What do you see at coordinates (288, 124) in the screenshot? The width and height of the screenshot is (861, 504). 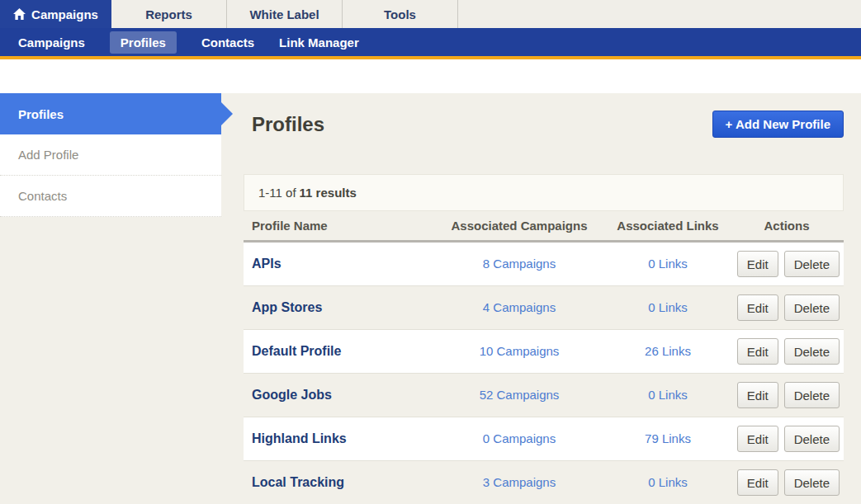 I see `page-title: Profiles` at bounding box center [288, 124].